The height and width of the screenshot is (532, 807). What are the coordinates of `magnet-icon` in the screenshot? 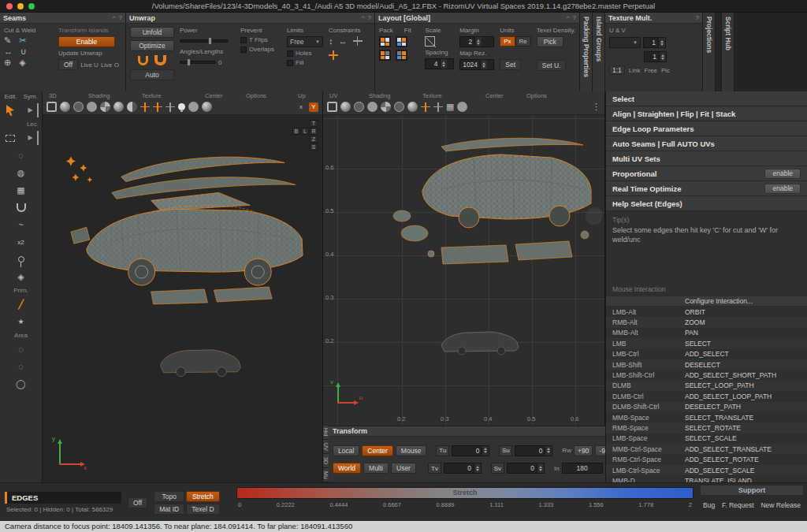 It's located at (21, 207).